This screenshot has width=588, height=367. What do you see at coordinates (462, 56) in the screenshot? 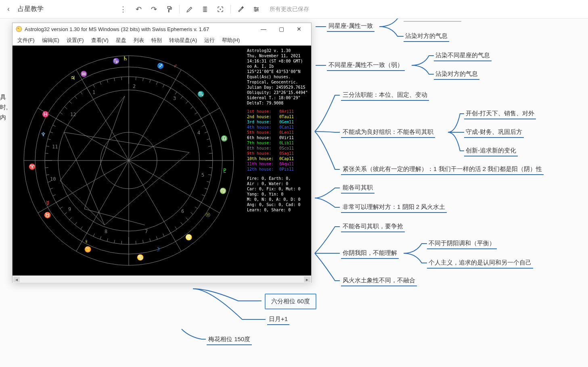
I see `node-diff-sign-child-0: 沾染不同星座的气息` at bounding box center [462, 56].